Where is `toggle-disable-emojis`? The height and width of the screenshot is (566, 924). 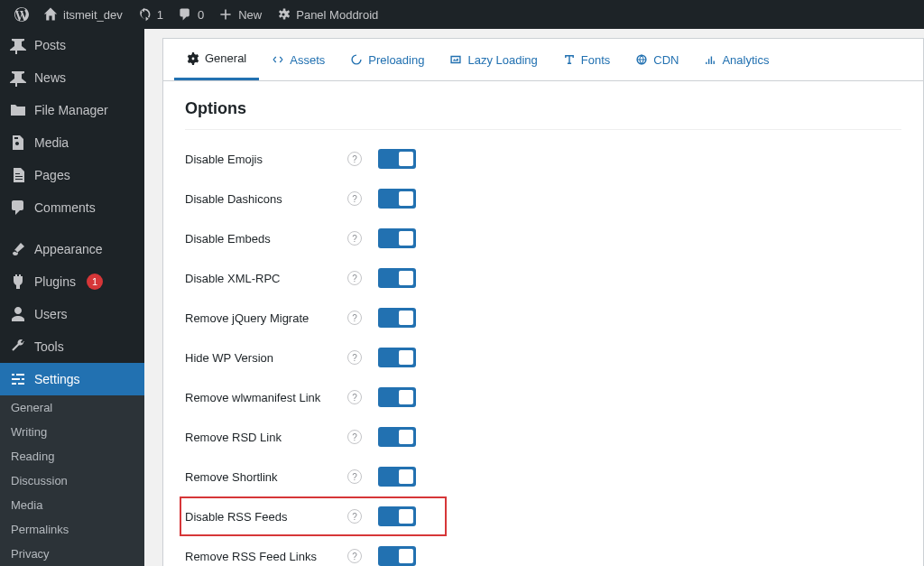 toggle-disable-emojis is located at coordinates (397, 159).